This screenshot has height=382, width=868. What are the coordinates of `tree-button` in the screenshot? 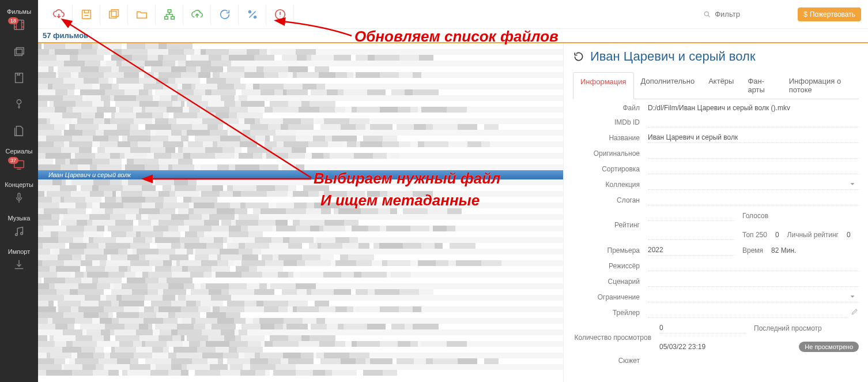 It's located at (169, 14).